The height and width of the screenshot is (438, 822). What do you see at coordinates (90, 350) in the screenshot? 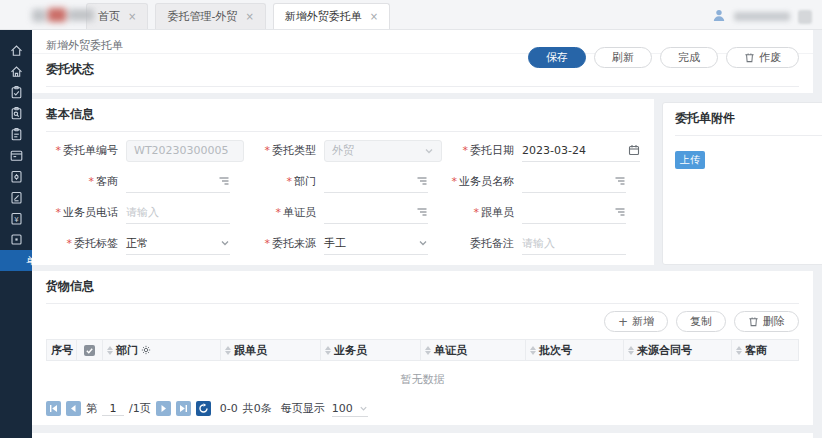
I see `select-all-checkbox` at bounding box center [90, 350].